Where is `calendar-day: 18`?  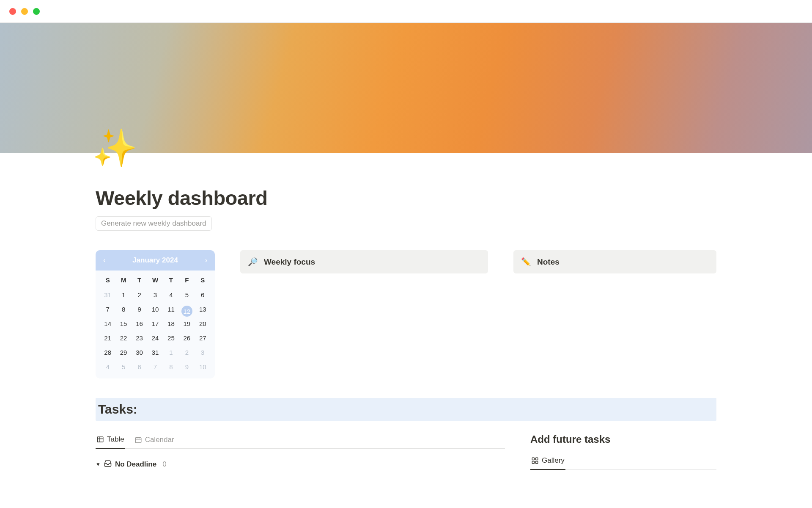
calendar-day: 18 is located at coordinates (171, 324).